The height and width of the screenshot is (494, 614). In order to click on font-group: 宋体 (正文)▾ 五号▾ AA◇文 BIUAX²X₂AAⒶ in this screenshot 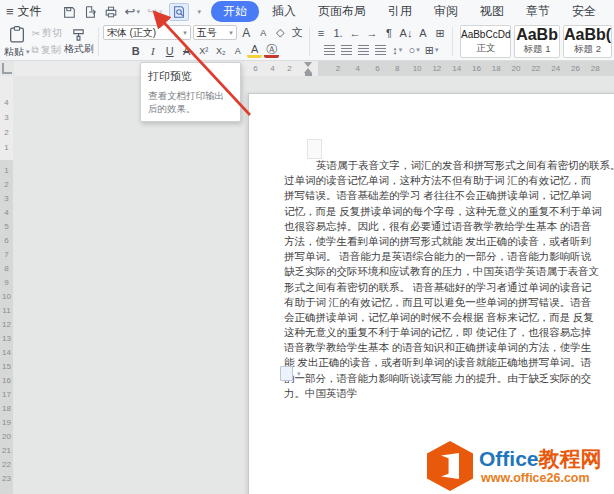, I will do `click(204, 42)`.